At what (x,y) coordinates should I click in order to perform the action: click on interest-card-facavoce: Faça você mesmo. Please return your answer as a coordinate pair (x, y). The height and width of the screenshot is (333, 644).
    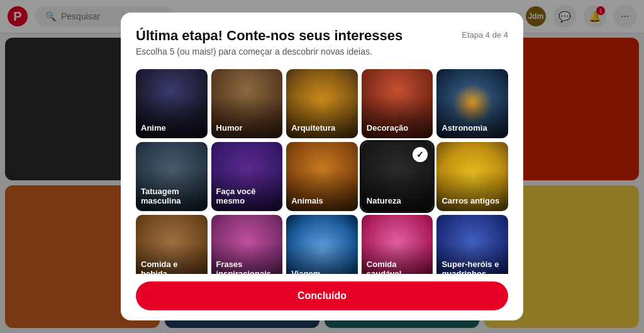
    Looking at the image, I should click on (247, 177).